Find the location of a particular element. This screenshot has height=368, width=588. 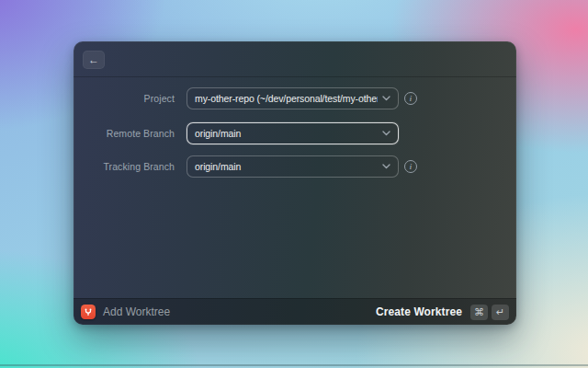

dialog-header: ← is located at coordinates (295, 59).